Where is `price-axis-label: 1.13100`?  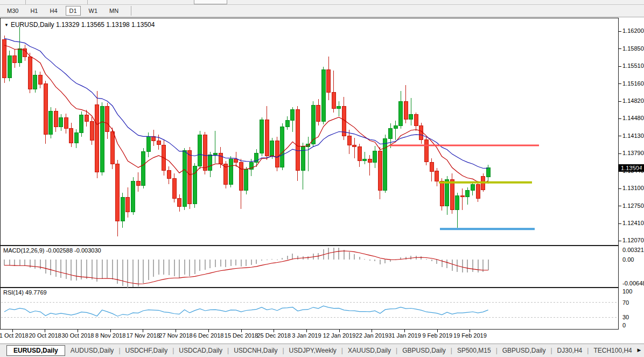
price-axis-label: 1.13100 is located at coordinates (633, 188).